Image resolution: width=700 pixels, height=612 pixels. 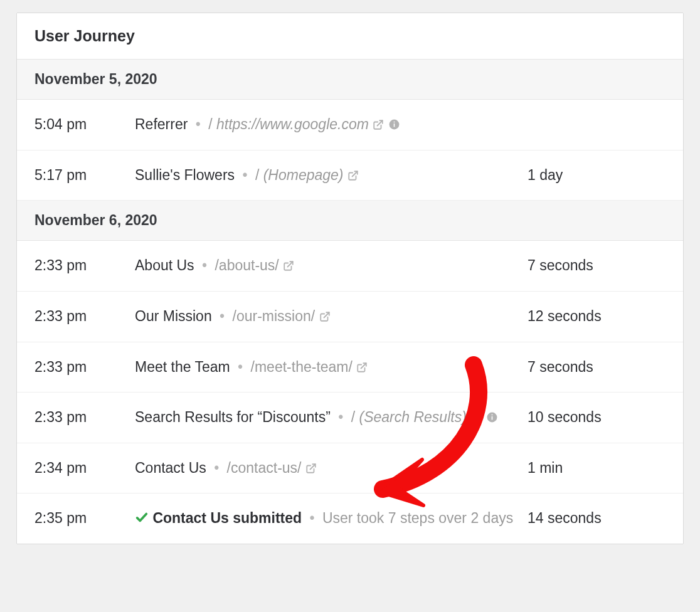 What do you see at coordinates (142, 517) in the screenshot?
I see `check-icon` at bounding box center [142, 517].